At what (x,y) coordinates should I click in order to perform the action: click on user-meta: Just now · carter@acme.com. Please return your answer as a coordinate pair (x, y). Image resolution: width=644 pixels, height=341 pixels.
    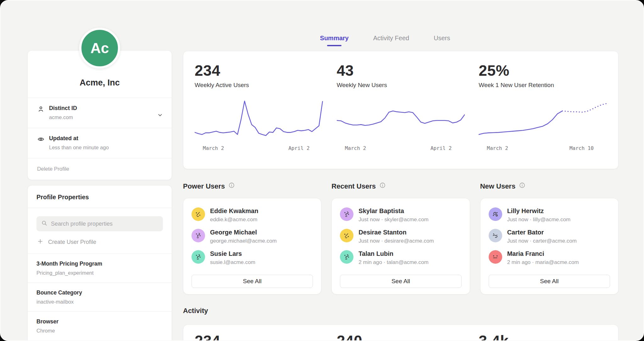
    Looking at the image, I should click on (542, 241).